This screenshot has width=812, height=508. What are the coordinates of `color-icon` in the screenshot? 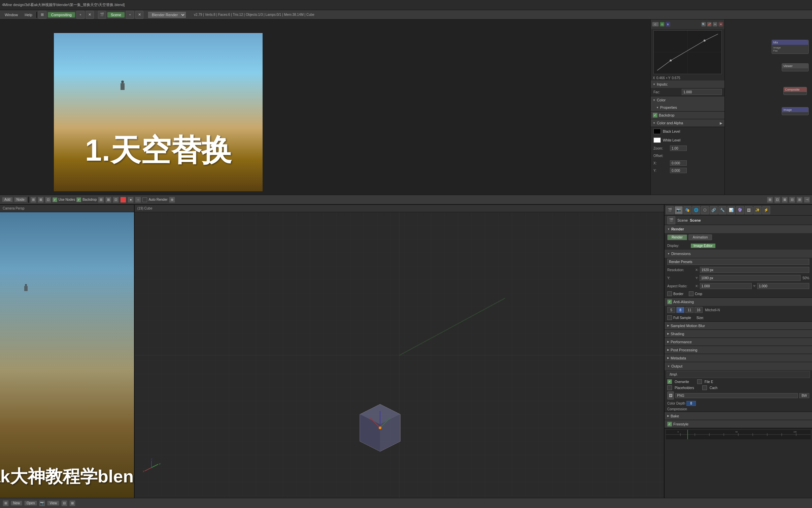 It's located at (123, 200).